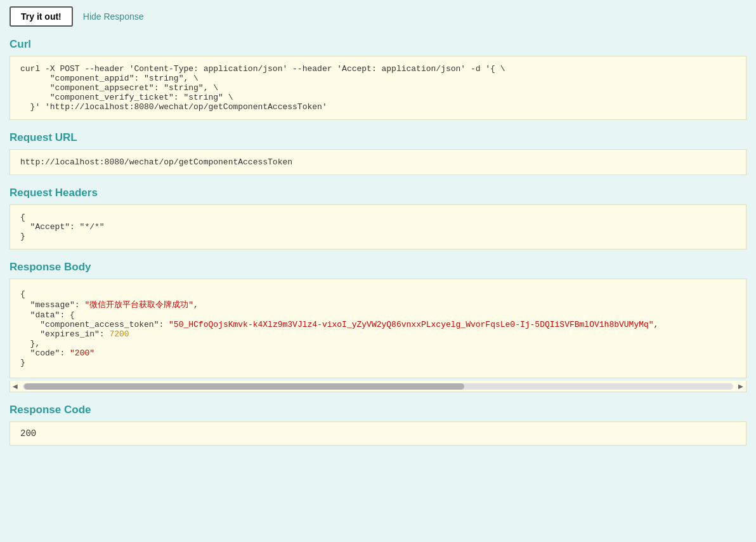  Describe the element at coordinates (82, 353) in the screenshot. I see `code-value: "200"` at that location.